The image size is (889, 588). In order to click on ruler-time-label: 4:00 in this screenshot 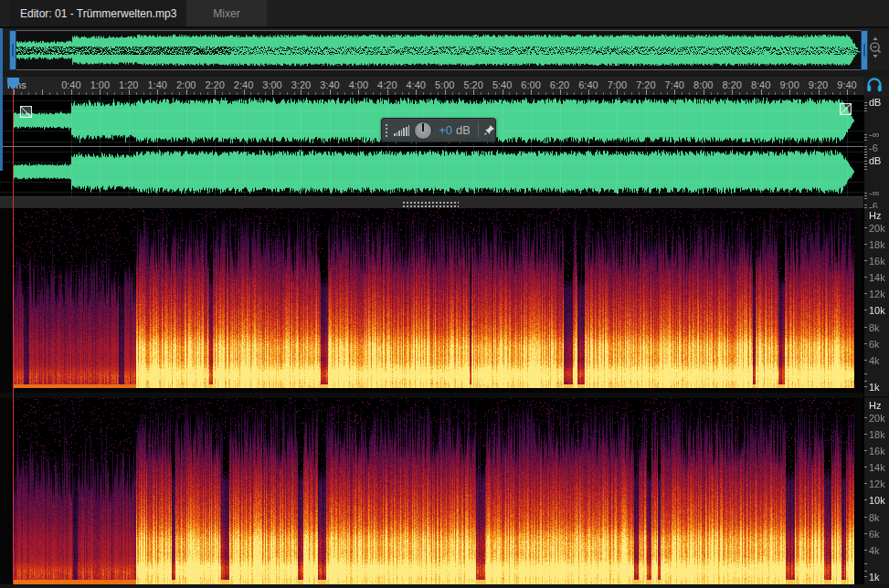, I will do `click(358, 85)`.